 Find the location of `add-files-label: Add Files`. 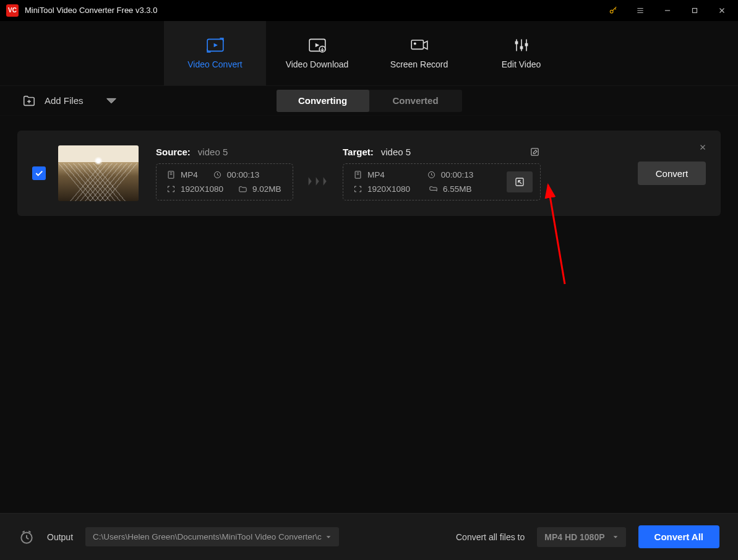

add-files-label: Add Files is located at coordinates (64, 100).